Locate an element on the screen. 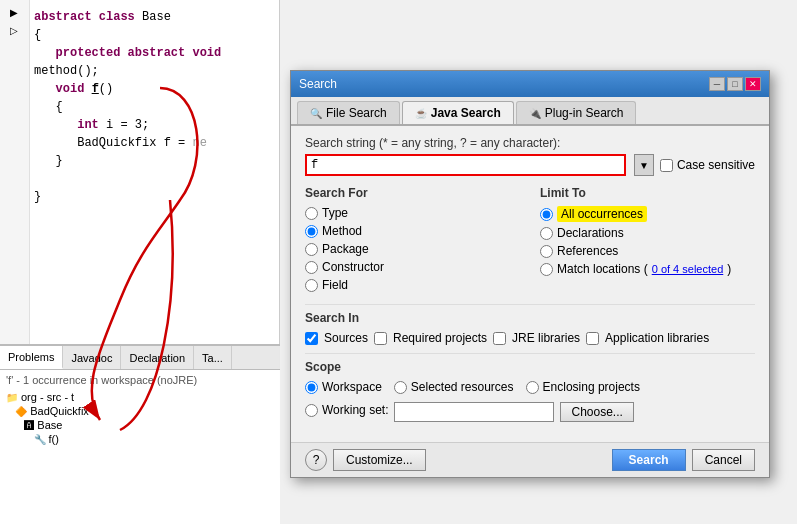 The width and height of the screenshot is (797, 524). radio-all-input is located at coordinates (546, 214).